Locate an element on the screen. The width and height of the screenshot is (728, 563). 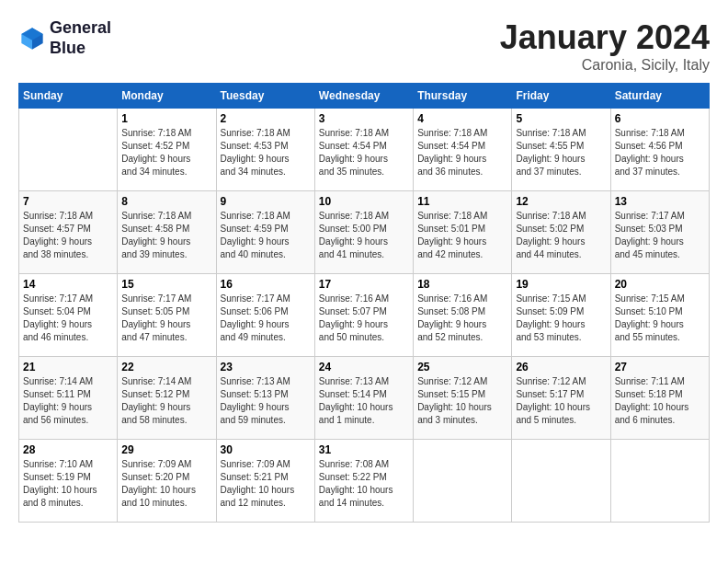
day-number: 7 is located at coordinates (68, 201).